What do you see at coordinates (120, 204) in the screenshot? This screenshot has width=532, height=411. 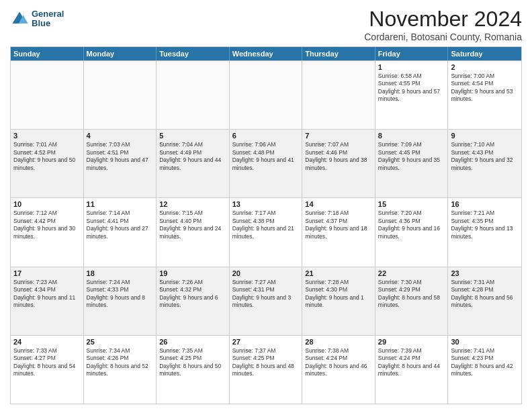 I see `day-number: 11` at bounding box center [120, 204].